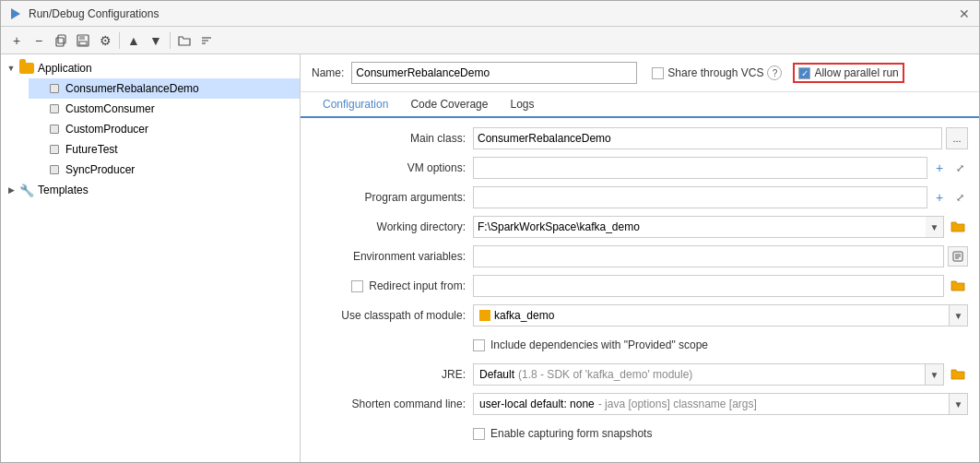  I want to click on vcs-checkbox, so click(658, 74).